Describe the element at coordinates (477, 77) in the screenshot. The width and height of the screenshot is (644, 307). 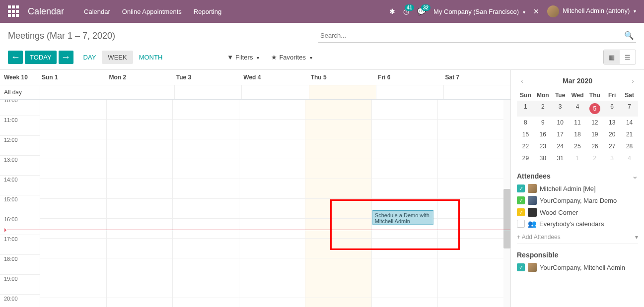
I see `day-header-sat: Sat 7` at that location.